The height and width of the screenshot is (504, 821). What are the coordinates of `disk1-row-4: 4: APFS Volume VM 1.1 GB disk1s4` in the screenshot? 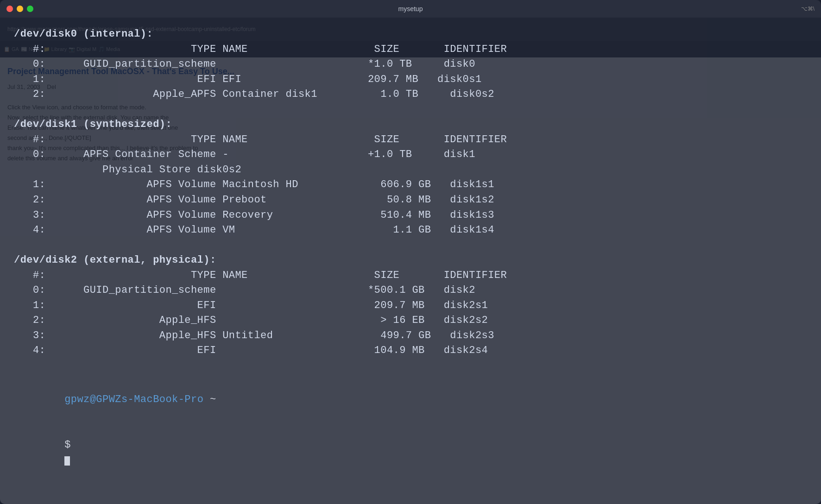 It's located at (410, 231).